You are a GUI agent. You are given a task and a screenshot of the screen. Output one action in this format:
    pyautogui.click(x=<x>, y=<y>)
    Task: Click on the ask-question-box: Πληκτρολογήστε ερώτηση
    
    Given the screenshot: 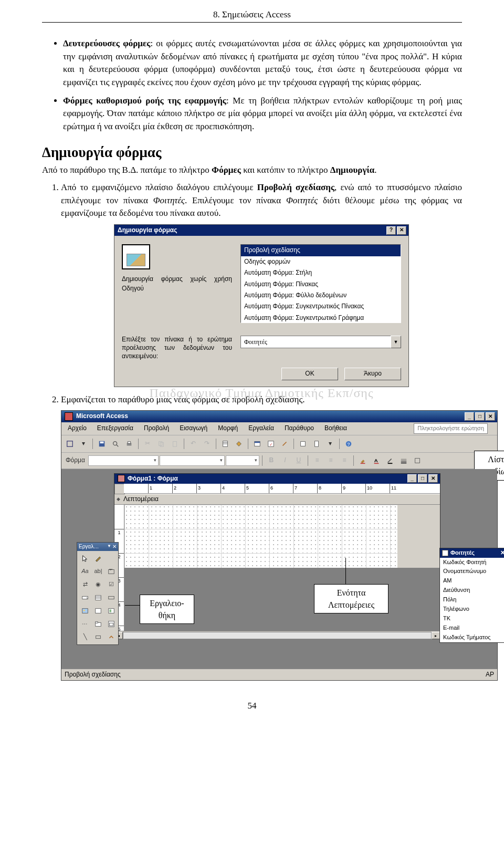 What is the action you would take?
    pyautogui.click(x=450, y=429)
    